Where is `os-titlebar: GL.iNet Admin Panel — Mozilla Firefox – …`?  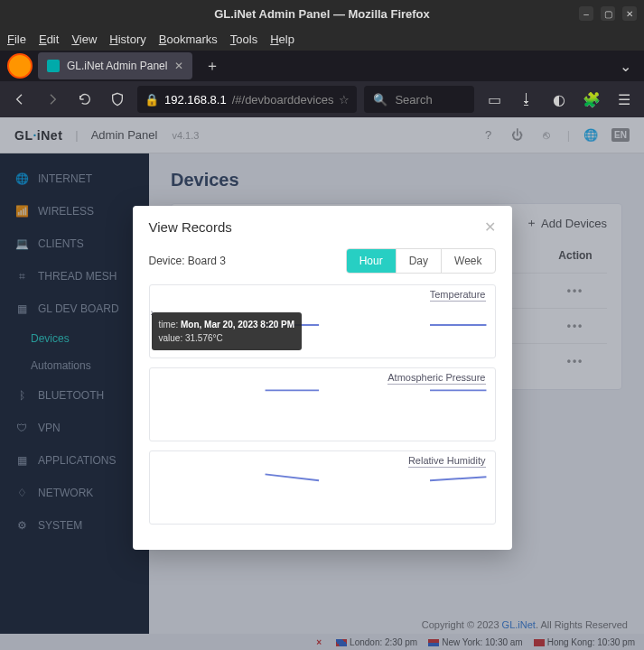 os-titlebar: GL.iNet Admin Panel — Mozilla Firefox – … is located at coordinates (322, 14).